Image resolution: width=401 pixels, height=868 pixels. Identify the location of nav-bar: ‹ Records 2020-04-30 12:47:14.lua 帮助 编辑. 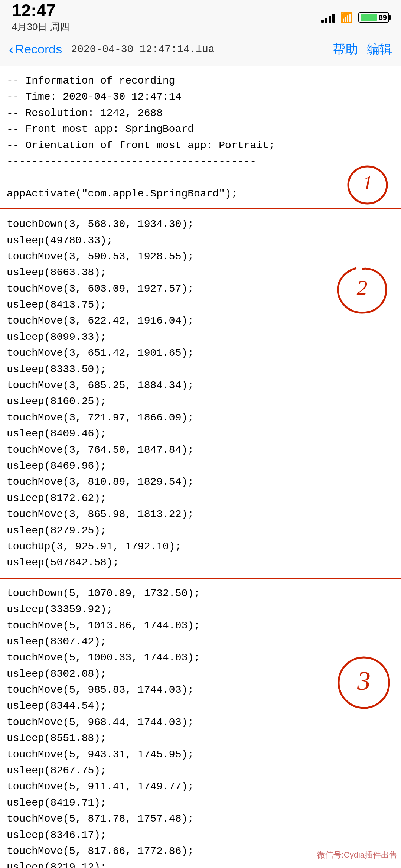
(200, 49).